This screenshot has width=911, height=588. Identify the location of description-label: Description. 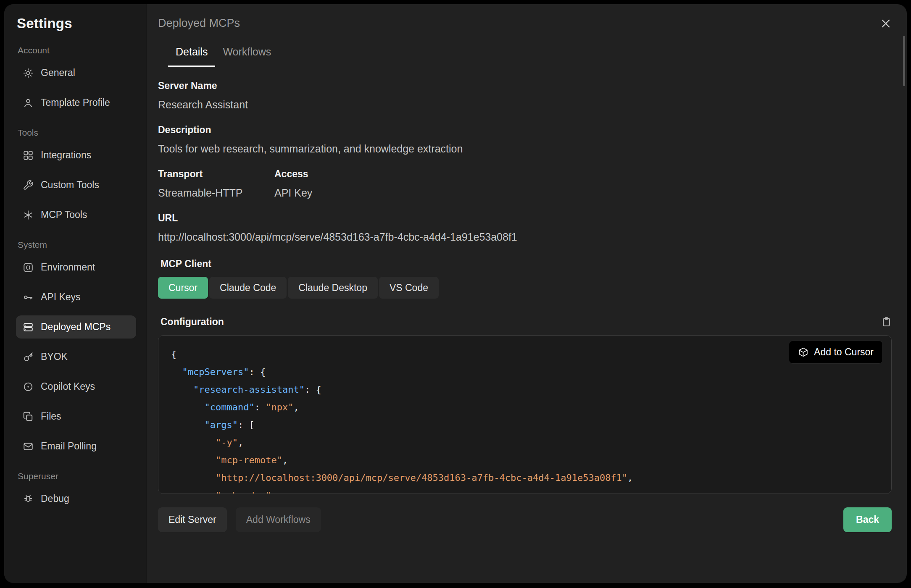
(525, 130).